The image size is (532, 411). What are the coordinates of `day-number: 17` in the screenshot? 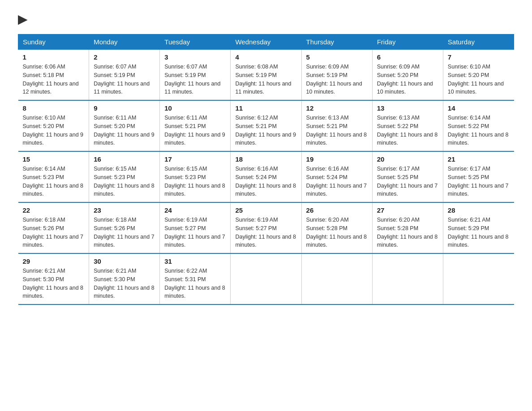 It's located at (195, 159).